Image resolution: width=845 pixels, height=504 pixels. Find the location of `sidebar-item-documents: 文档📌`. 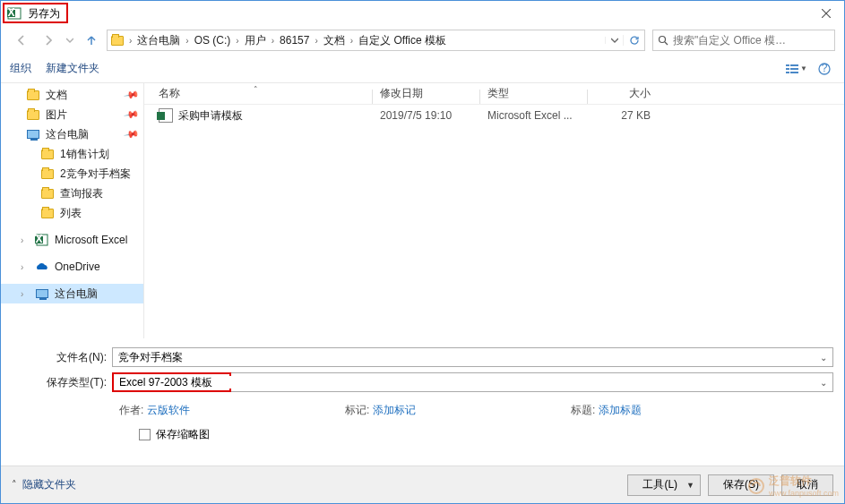

sidebar-item-documents: 文档📌 is located at coordinates (72, 95).